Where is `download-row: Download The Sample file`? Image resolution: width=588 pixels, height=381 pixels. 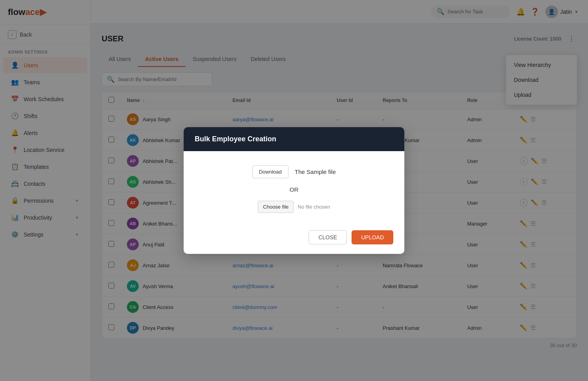 download-row: Download The Sample file is located at coordinates (294, 172).